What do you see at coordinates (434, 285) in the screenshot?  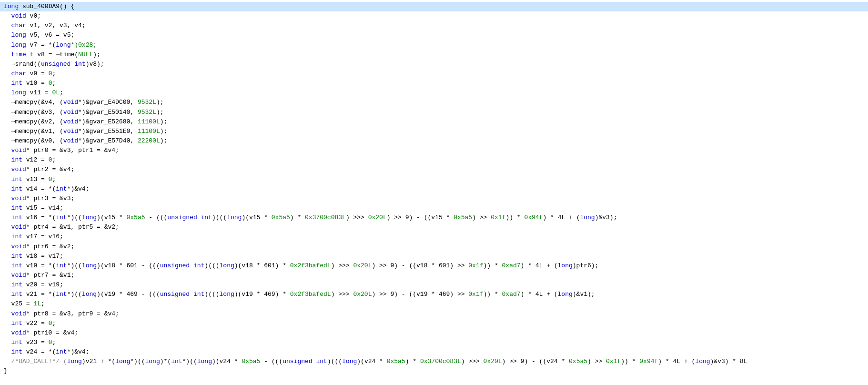 I see `code-line: int v20 = v19;` at bounding box center [434, 285].